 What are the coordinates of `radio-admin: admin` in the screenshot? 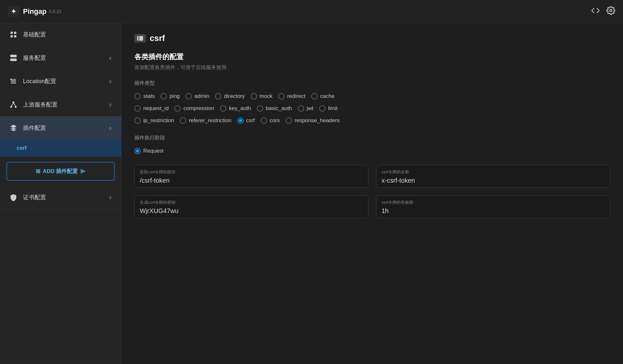 It's located at (200, 96).